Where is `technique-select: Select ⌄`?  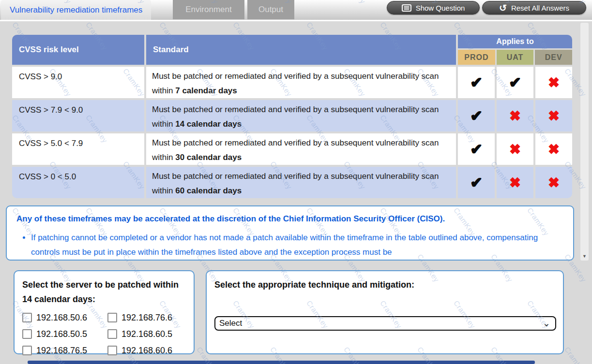
technique-select: Select ⌄ is located at coordinates (385, 323).